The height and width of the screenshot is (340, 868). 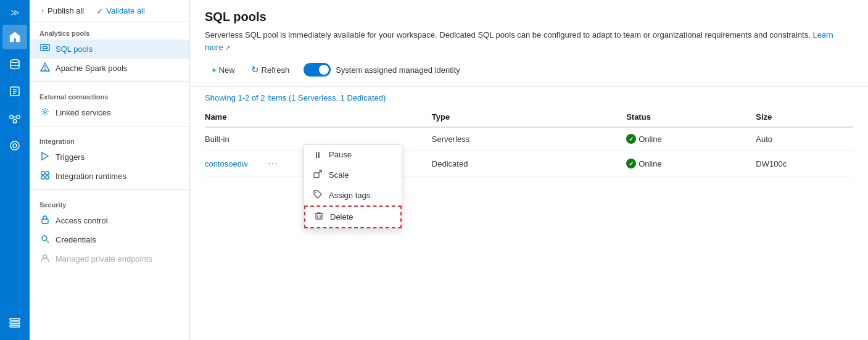 I want to click on database-icon, so click(x=15, y=64).